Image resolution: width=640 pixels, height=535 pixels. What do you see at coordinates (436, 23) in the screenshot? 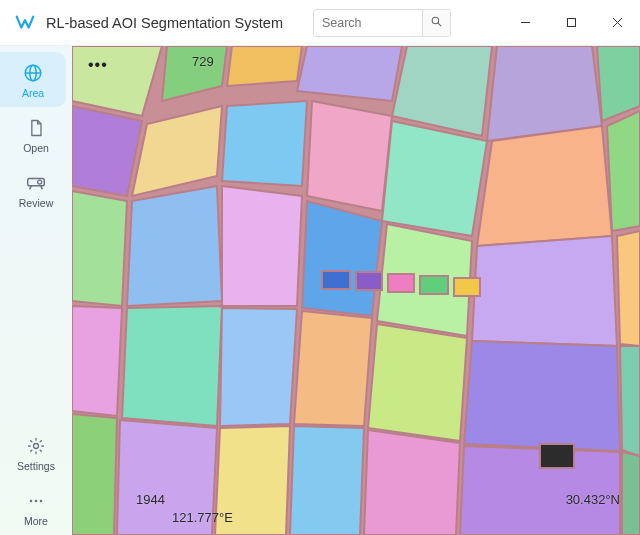
I see `search-button` at bounding box center [436, 23].